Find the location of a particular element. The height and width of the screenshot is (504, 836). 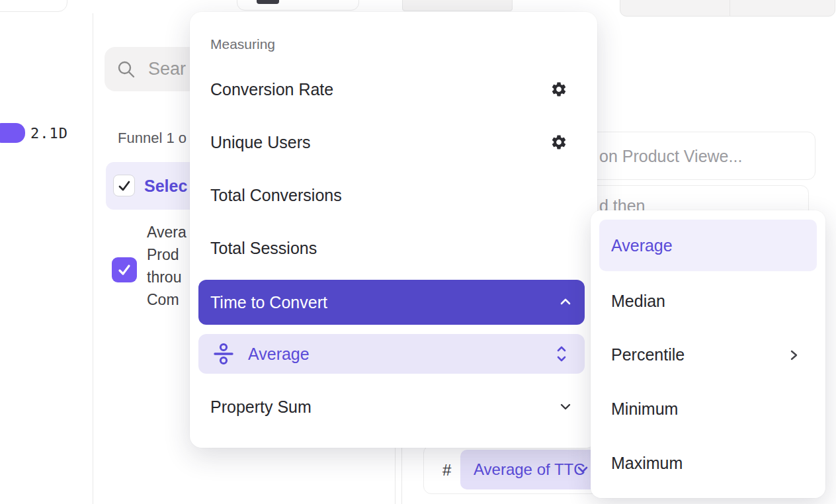

select-all-checkbox is located at coordinates (124, 185).